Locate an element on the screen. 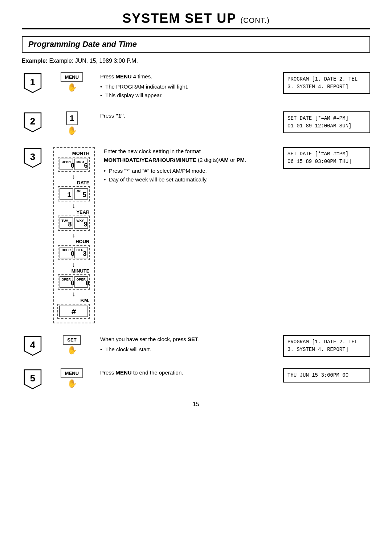 The width and height of the screenshot is (392, 544). svg-text: 5 is located at coordinates (33, 378).